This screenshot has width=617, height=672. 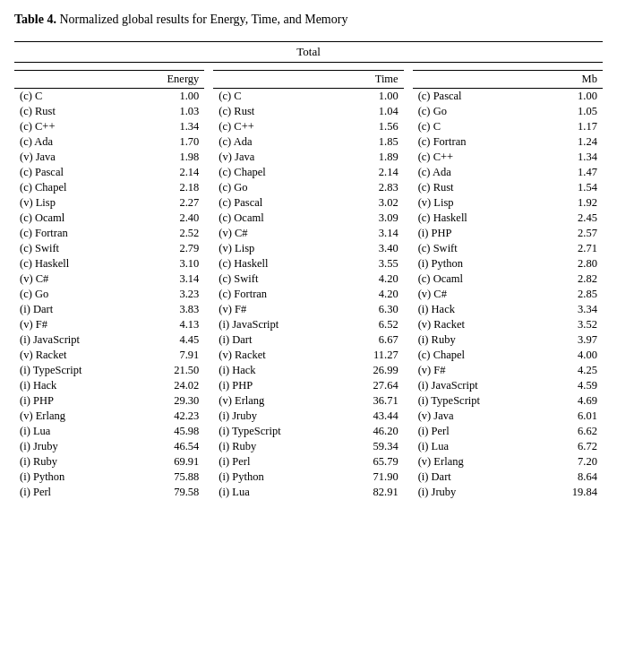 What do you see at coordinates (373, 446) in the screenshot?
I see `time-val-cell: 59.34` at bounding box center [373, 446].